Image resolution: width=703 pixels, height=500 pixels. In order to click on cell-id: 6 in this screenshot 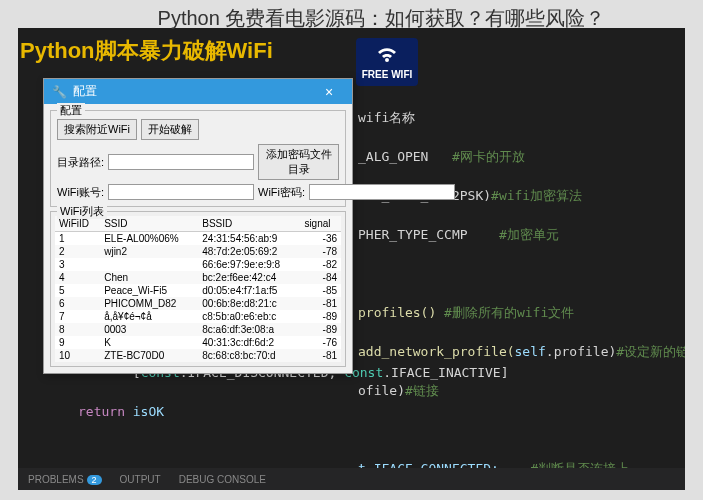, I will do `click(78, 304)`.